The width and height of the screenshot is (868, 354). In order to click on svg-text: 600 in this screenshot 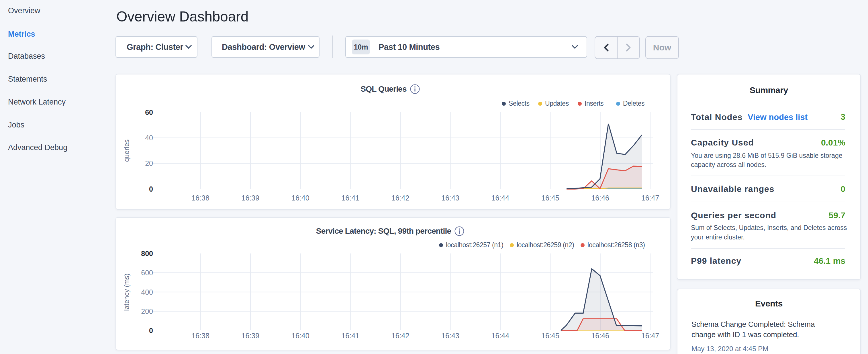, I will do `click(147, 273)`.